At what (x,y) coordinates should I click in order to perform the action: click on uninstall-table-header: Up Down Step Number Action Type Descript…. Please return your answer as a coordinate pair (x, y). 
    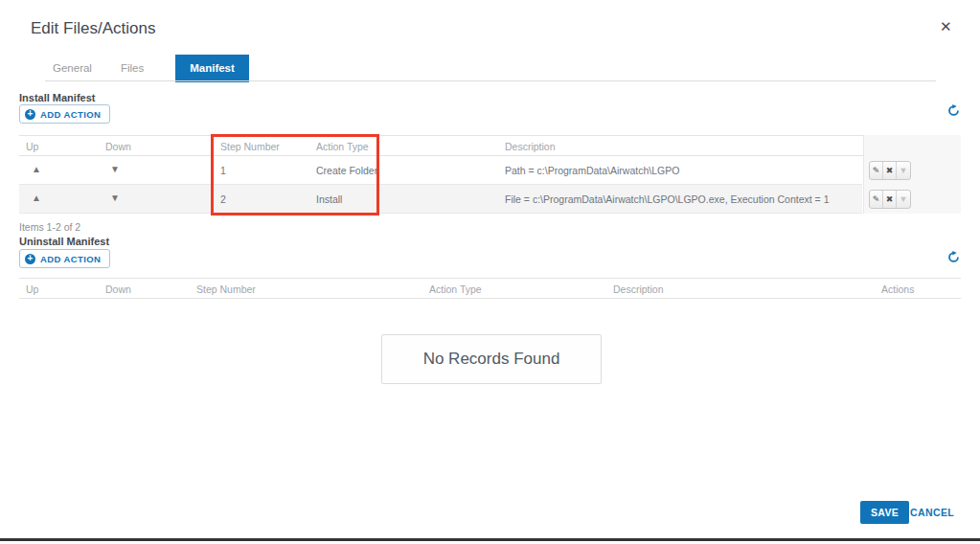
    Looking at the image, I should click on (490, 288).